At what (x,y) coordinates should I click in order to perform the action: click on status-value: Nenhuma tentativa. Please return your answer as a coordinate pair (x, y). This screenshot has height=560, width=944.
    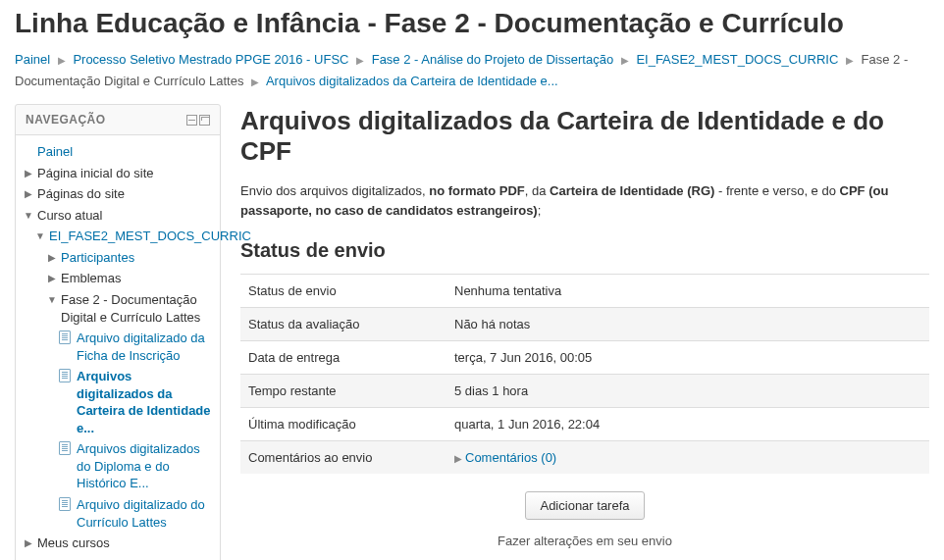
    Looking at the image, I should click on (688, 291).